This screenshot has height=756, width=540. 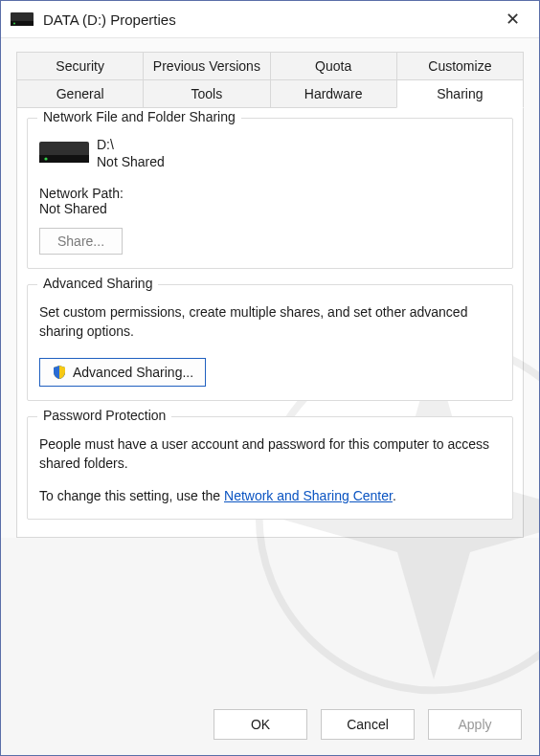 What do you see at coordinates (140, 117) in the screenshot?
I see `group-legend-network: Network File and Folder Sharing` at bounding box center [140, 117].